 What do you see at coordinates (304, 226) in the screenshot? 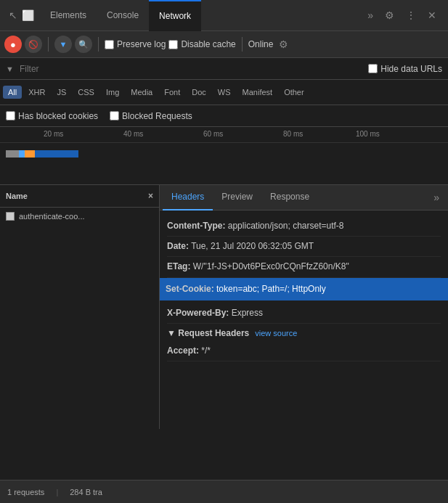
I see `header-content-type: Content-Type: application/json; charset=…` at bounding box center [304, 226].